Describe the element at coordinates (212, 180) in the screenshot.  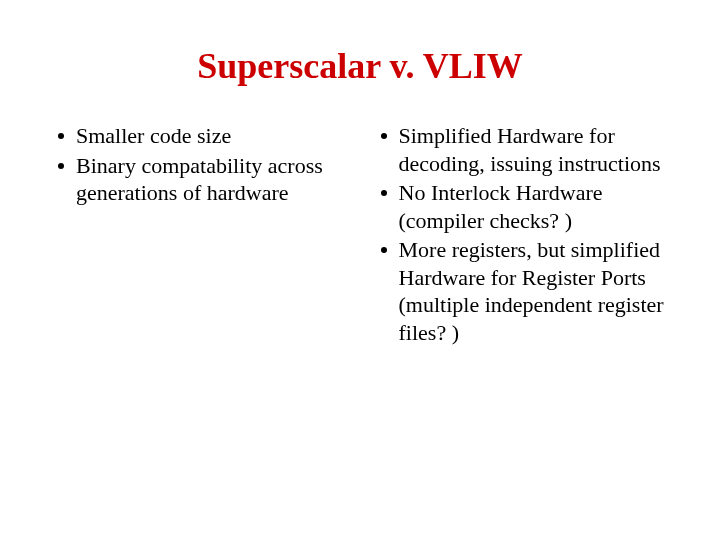
I see `bullet-text: Binary compatability across generations …` at that location.